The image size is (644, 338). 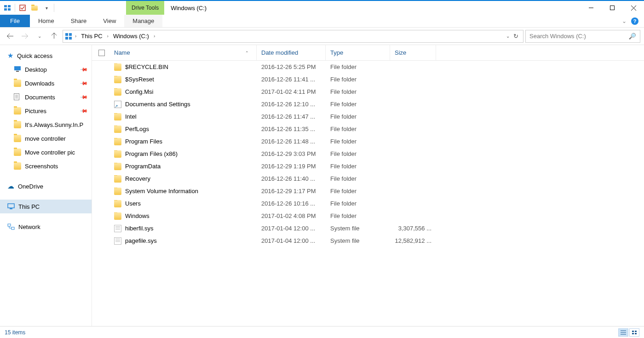 What do you see at coordinates (629, 332) in the screenshot?
I see `view-switcher` at bounding box center [629, 332].